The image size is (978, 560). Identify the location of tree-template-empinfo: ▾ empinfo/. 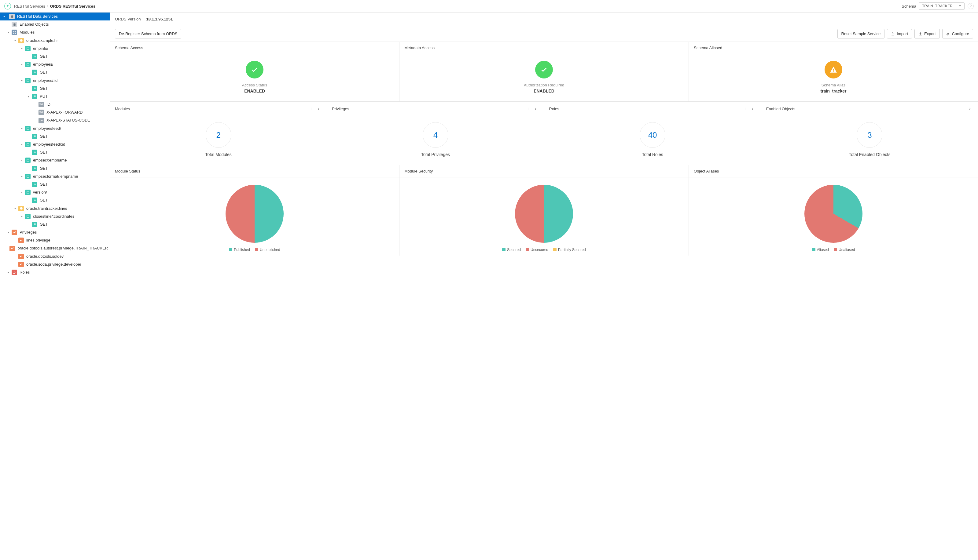
(55, 48).